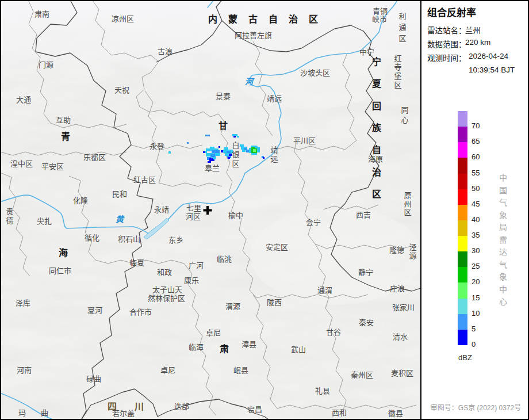 The width and height of the screenshot is (529, 420). Describe the element at coordinates (269, 19) in the screenshot. I see `map-label: 内蒙古自治区` at that location.